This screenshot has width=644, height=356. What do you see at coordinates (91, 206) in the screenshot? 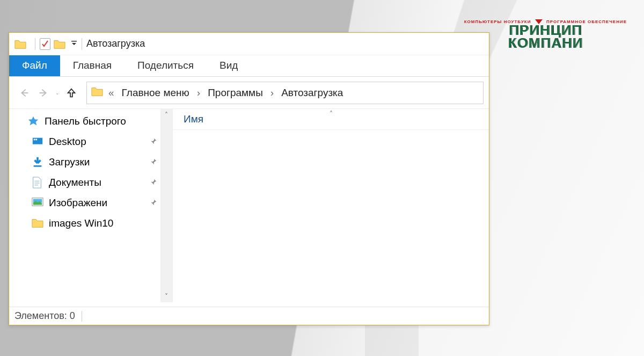
I see `sidebar: Панель быстрого Desktop Загрузки` at bounding box center [91, 206].